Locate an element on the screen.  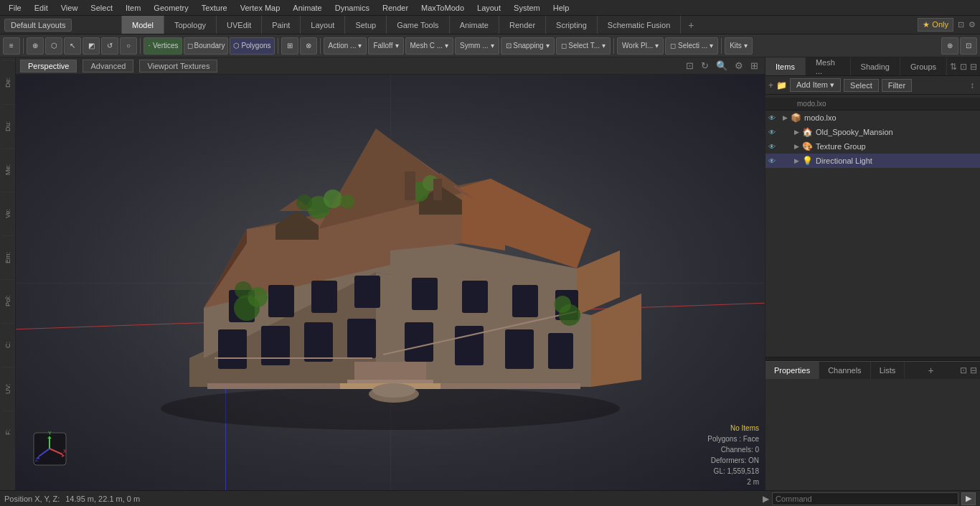
select-tool-button: ↖ is located at coordinates (72, 46).